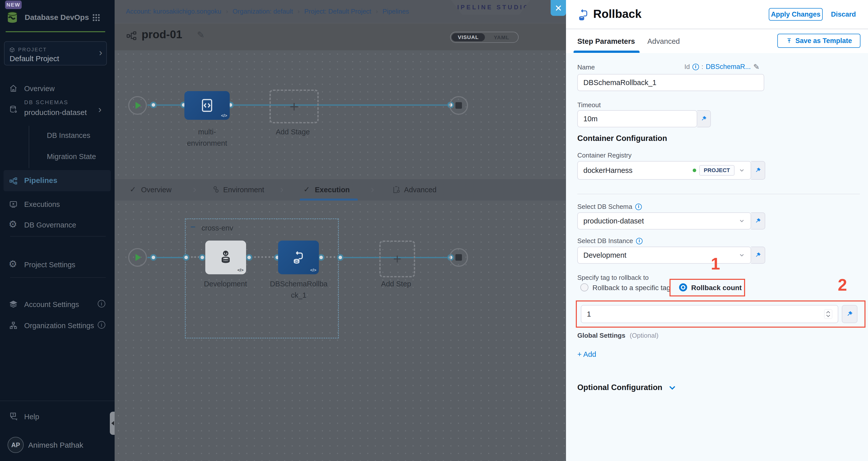 This screenshot has width=868, height=461. What do you see at coordinates (664, 170) in the screenshot?
I see `container-registry-input: dockerHarness PROJECT` at bounding box center [664, 170].